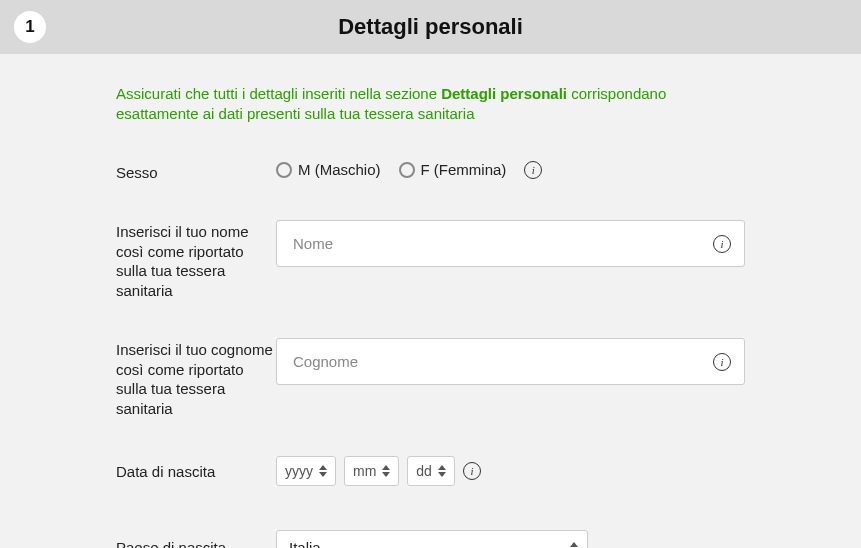 The width and height of the screenshot is (861, 548). Describe the element at coordinates (278, 94) in the screenshot. I see `notice-prefix: Assicurati che tutti i dettagli inseriti…` at that location.